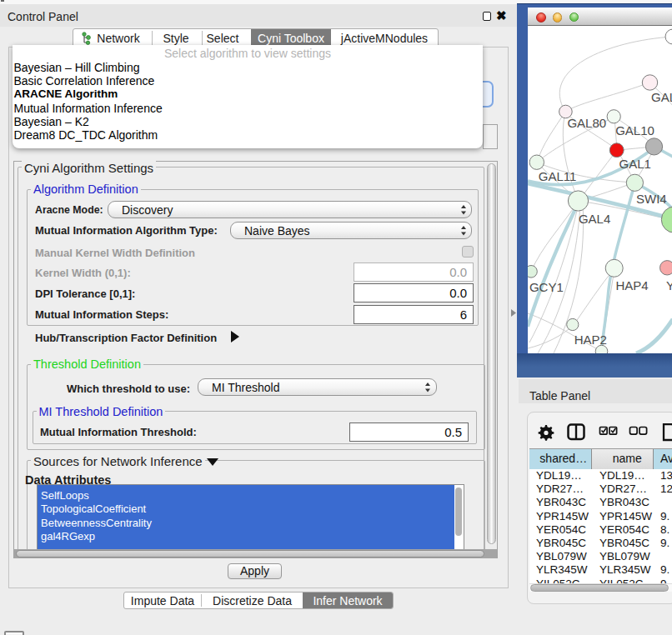 The width and height of the screenshot is (672, 635). Describe the element at coordinates (662, 97) in the screenshot. I see `svg-text: GAL7` at that location.